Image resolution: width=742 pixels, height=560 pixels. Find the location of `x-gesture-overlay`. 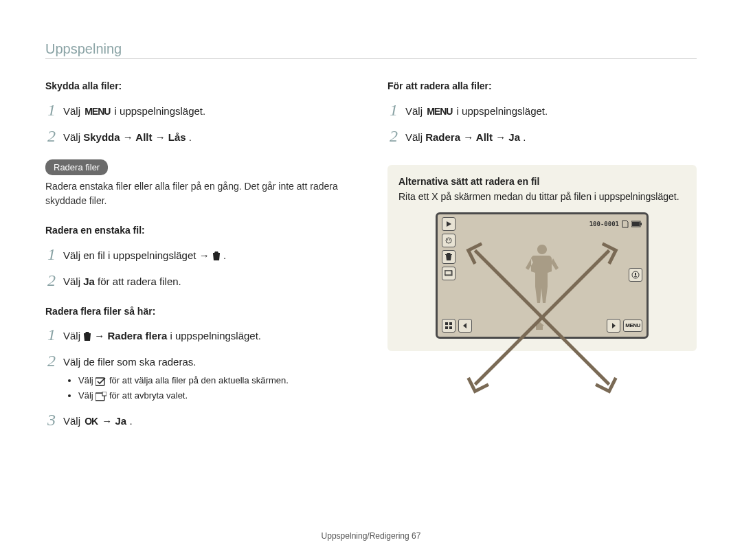

x-gesture-overlay is located at coordinates (542, 317).